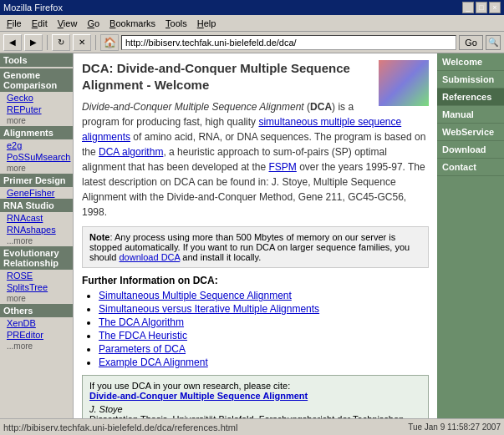  What do you see at coordinates (82, 43) in the screenshot?
I see `stop-button: ✕` at bounding box center [82, 43].